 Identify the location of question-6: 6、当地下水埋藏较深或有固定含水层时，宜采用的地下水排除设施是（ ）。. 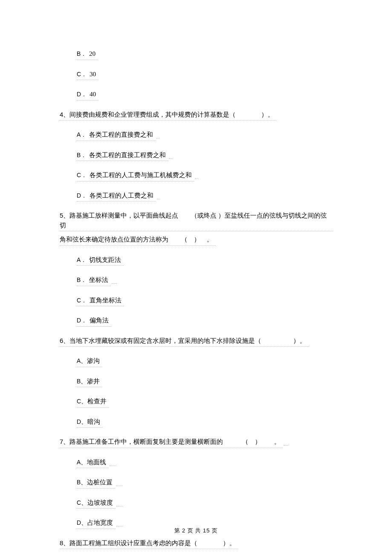
(196, 342).